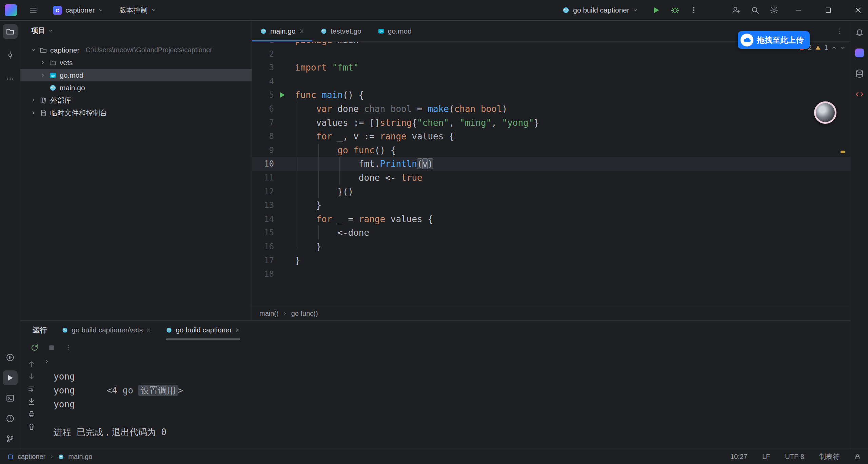 This screenshot has height=464, width=868. What do you see at coordinates (381, 31) in the screenshot?
I see `go-mod-icon: go` at bounding box center [381, 31].